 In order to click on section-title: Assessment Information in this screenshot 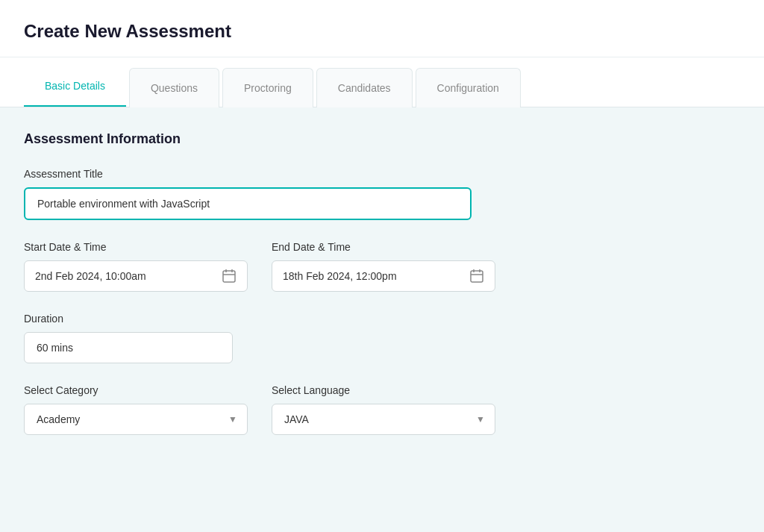, I will do `click(382, 139)`.